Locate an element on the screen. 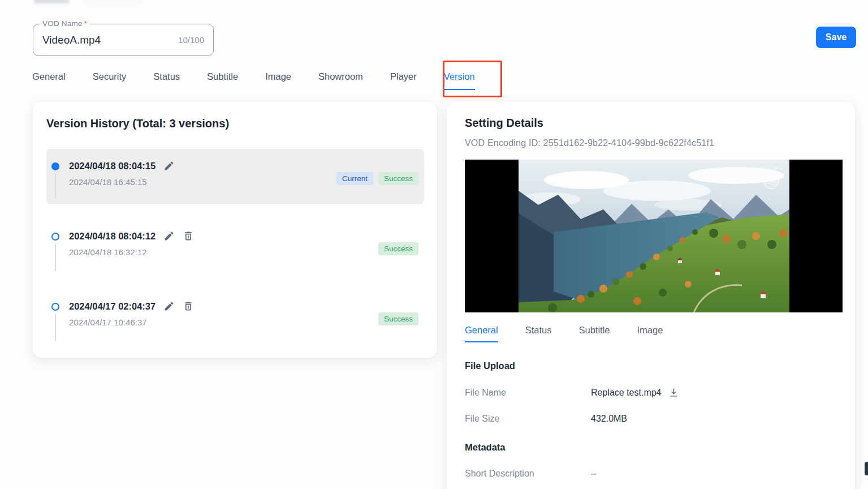  setting-details-title: Setting Details is located at coordinates (651, 123).